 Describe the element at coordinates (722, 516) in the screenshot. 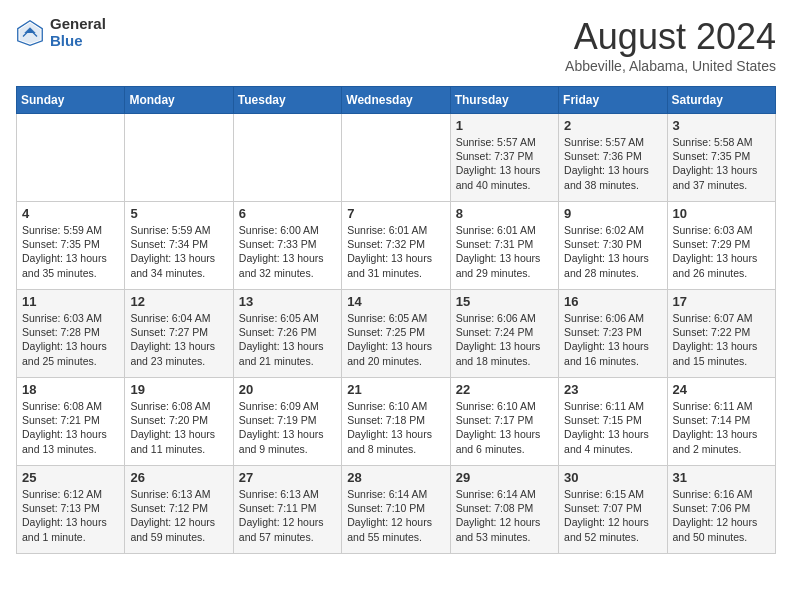

I see `day-info: Sunrise: 6:16 AM Sunset: 7:06 PM Dayligh…` at that location.